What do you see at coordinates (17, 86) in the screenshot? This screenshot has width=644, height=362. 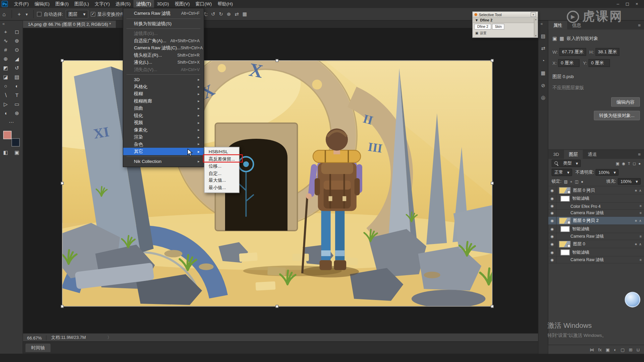 I see `dodge-tool: ◐` at bounding box center [17, 86].